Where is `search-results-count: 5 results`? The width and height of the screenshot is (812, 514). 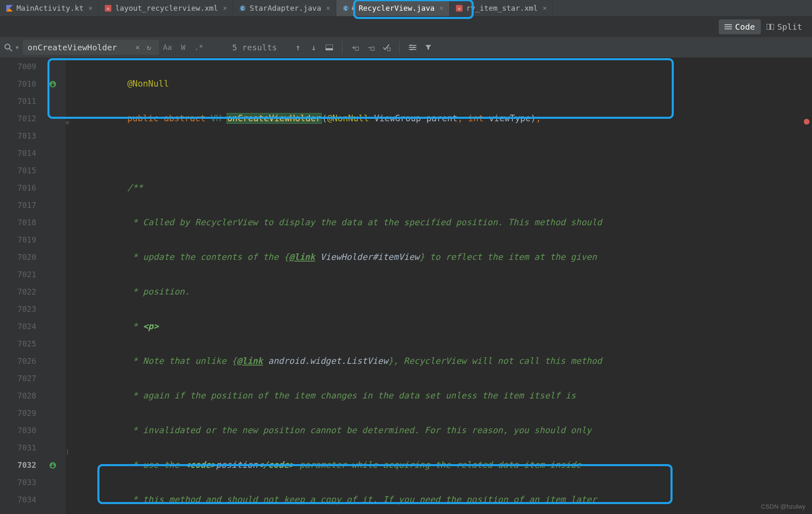
search-results-count: 5 results is located at coordinates (255, 47).